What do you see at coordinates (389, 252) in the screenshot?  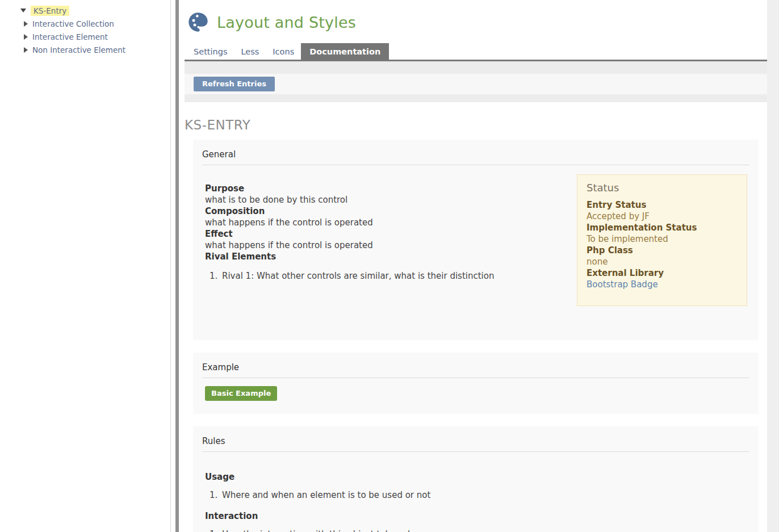 I see `general-fields: Purpose what is to be done by this contr…` at bounding box center [389, 252].